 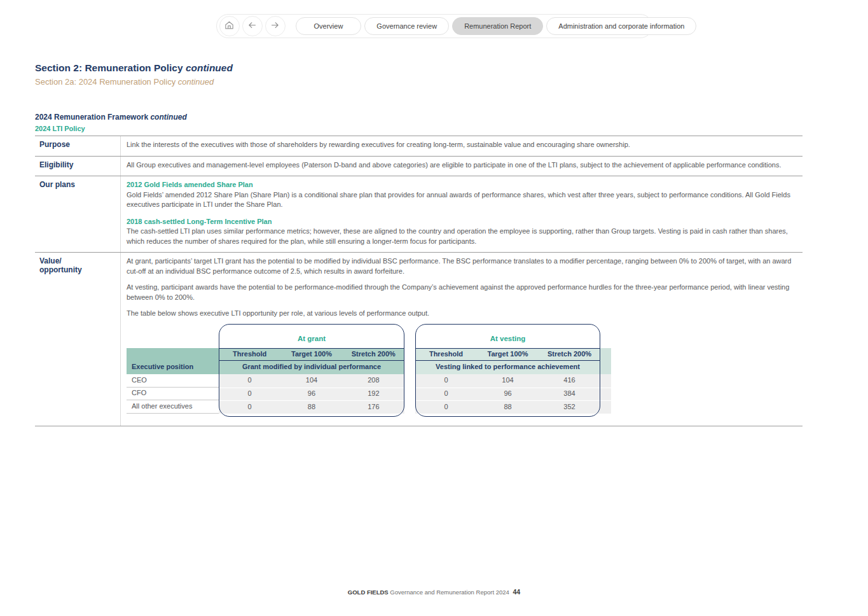 I want to click on value-para-2: At vesting, participant awards have the …, so click(x=463, y=293).